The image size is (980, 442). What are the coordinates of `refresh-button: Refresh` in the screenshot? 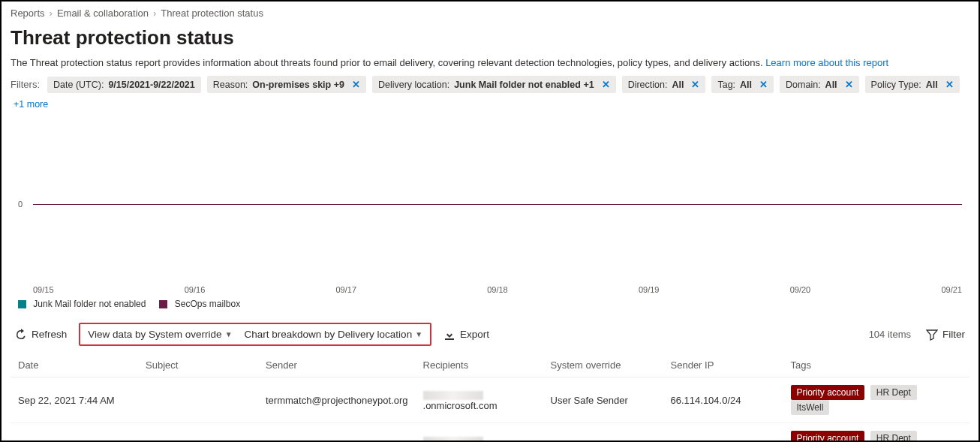 It's located at (41, 335).